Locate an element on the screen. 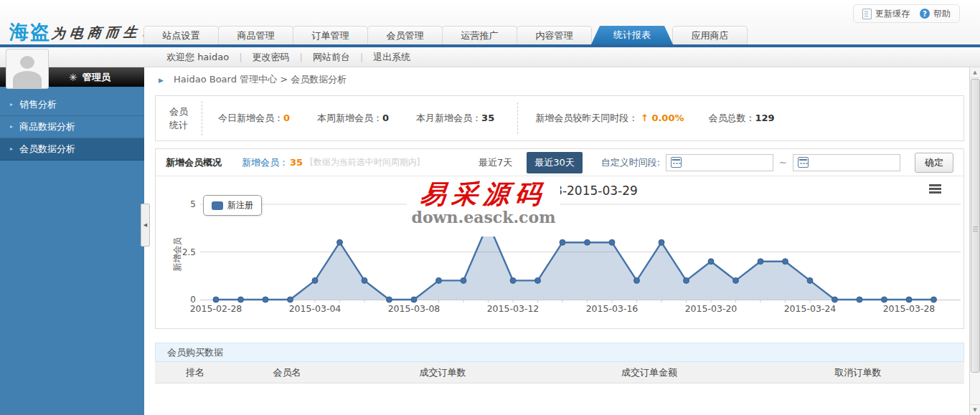  help-label: 帮助 is located at coordinates (942, 14).